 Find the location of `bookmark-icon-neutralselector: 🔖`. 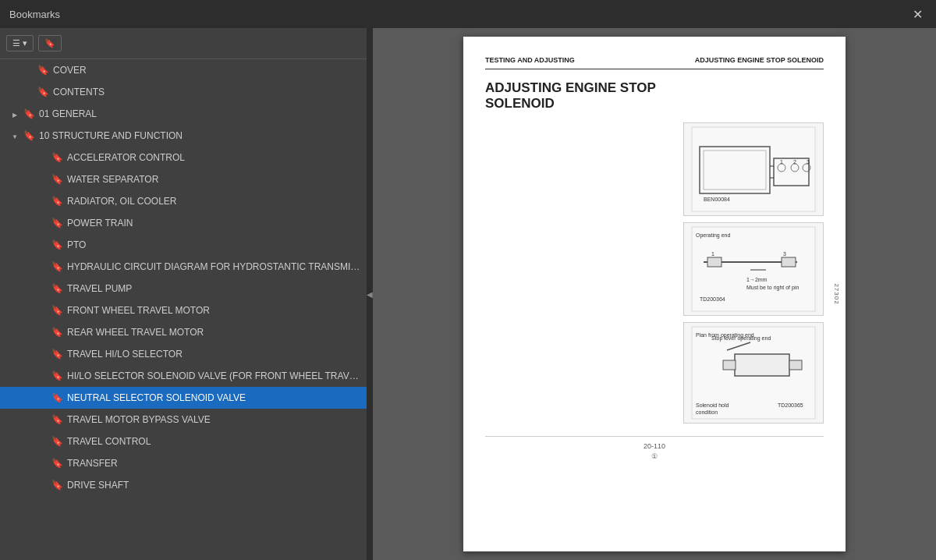

bookmark-icon-neutralselector: 🔖 is located at coordinates (57, 398).